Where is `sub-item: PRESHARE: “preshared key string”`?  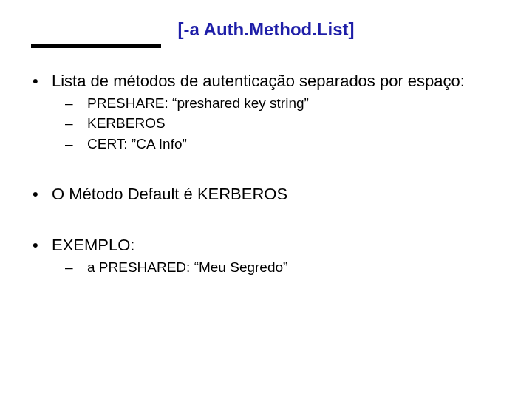 sub-item: PRESHARE: “preshared key string” is located at coordinates (281, 103).